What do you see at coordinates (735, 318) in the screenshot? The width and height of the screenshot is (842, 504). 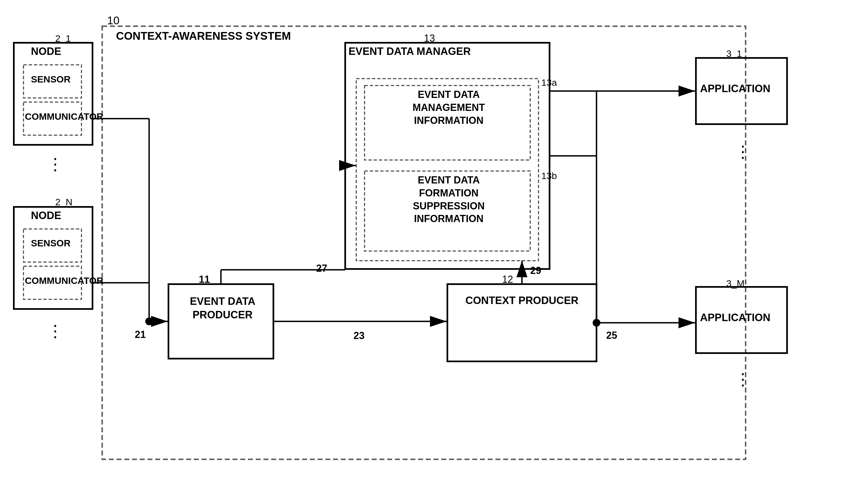 I see `app2-label: APPLICATION` at bounding box center [735, 318].